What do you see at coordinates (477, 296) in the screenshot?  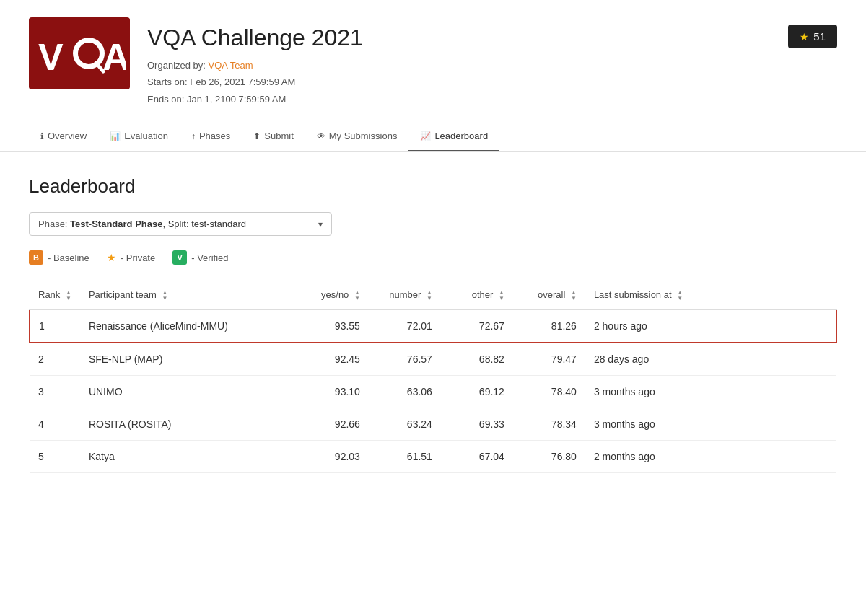 I see `col-other: other ▲▼` at bounding box center [477, 296].